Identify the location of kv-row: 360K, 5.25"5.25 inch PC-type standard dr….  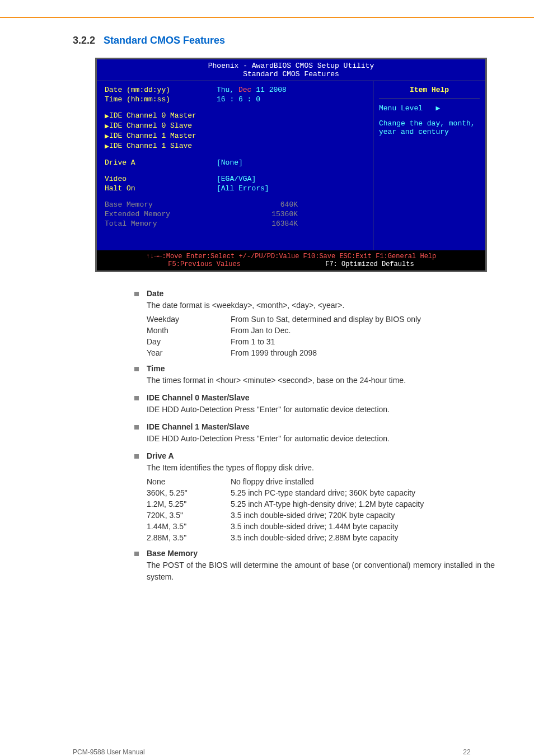
(321, 493).